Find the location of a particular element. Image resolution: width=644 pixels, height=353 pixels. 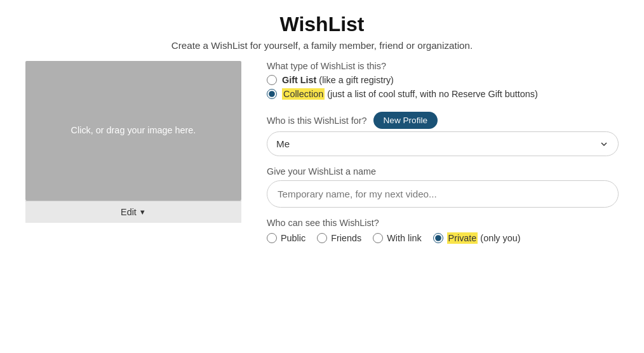

visibility-option-private: Private (only you) is located at coordinates (477, 238).